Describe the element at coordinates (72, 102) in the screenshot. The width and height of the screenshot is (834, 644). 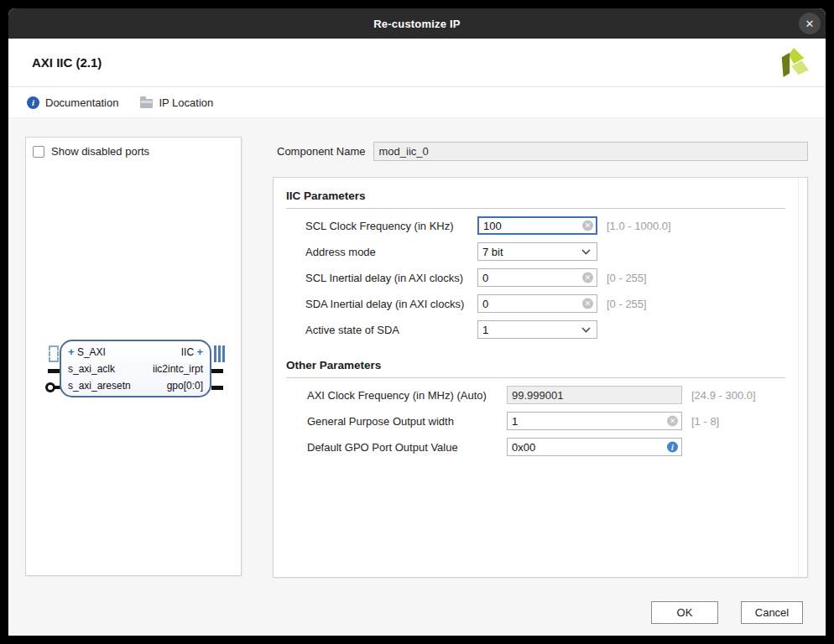
I see `documentation-button: i Documentation` at that location.